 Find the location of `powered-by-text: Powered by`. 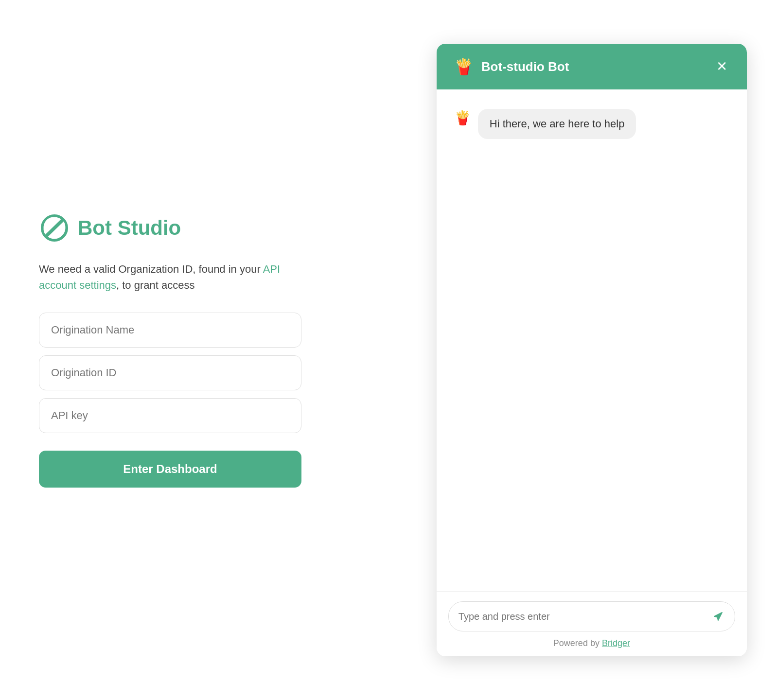

powered-by-text: Powered by is located at coordinates (578, 643).